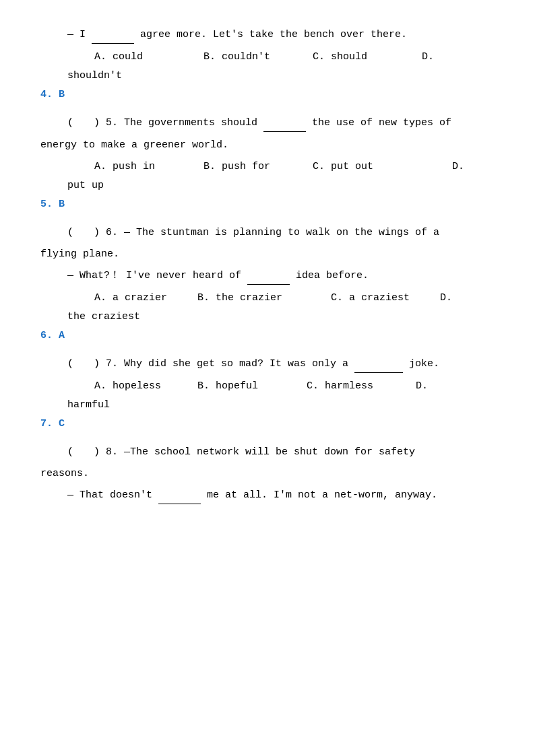 The height and width of the screenshot is (756, 535). What do you see at coordinates (268, 233) in the screenshot?
I see `q6-line1: ( ) 6. — The stuntman is planning to wal…` at bounding box center [268, 233].